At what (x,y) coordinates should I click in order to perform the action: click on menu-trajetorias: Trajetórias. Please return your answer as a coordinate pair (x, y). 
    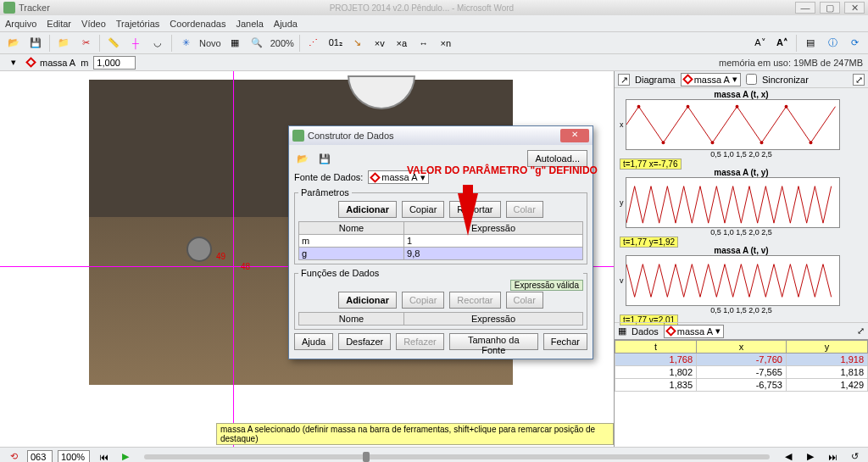
    Looking at the image, I should click on (138, 24).